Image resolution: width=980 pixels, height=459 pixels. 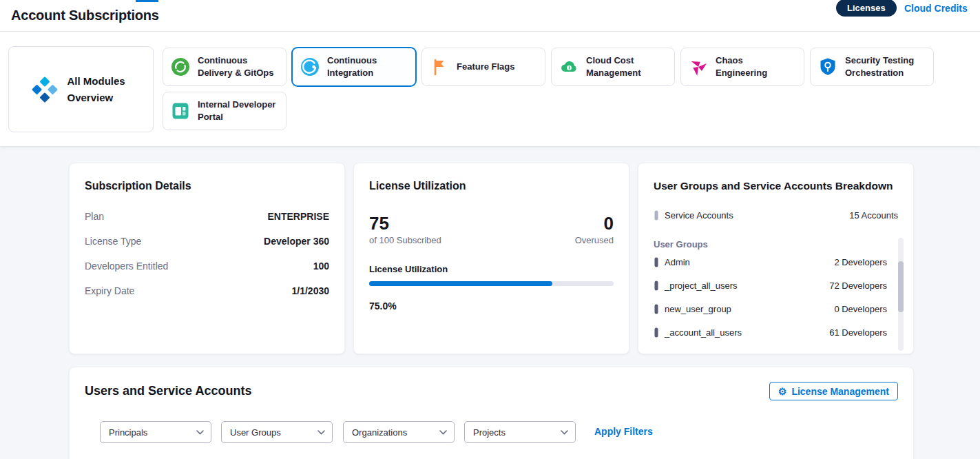 I want to click on apply-filters-link: Apply Filters, so click(x=624, y=431).